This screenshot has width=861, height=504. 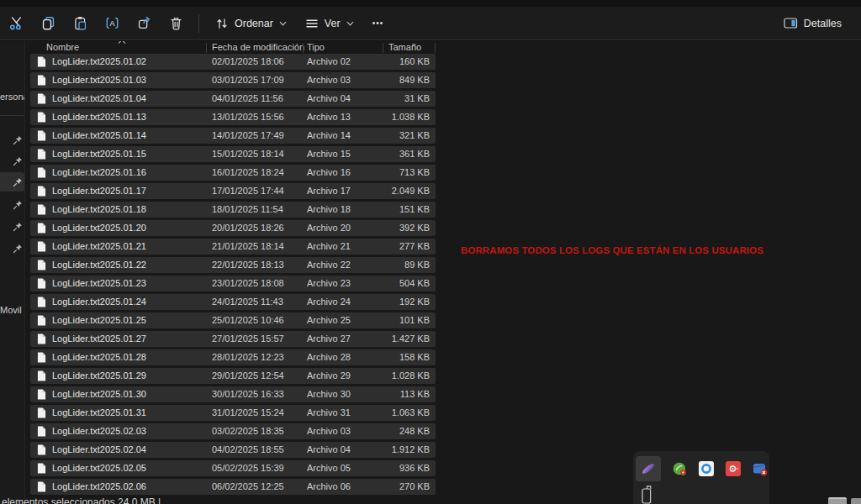 What do you see at coordinates (48, 24) in the screenshot?
I see `copy-button` at bounding box center [48, 24].